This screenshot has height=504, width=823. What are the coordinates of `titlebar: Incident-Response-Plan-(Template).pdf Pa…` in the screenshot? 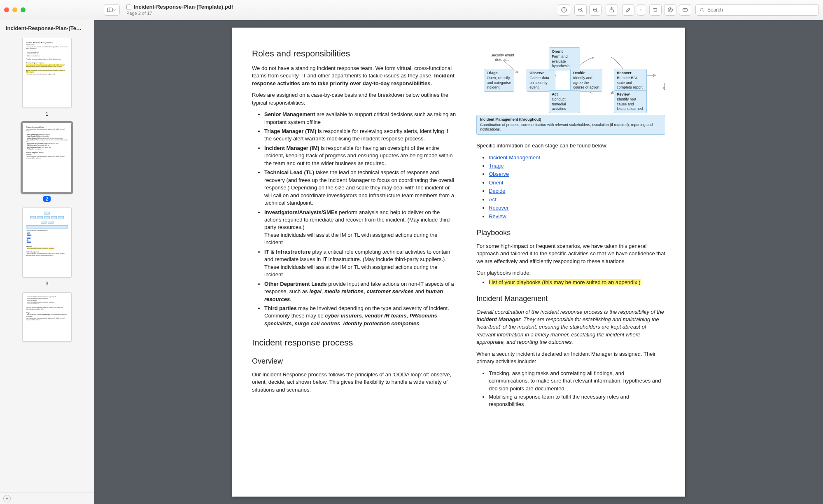 It's located at (412, 10).